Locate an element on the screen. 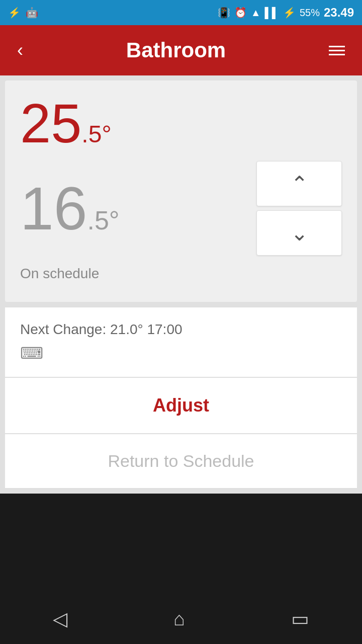  usb-icon: ⚡ is located at coordinates (14, 13).